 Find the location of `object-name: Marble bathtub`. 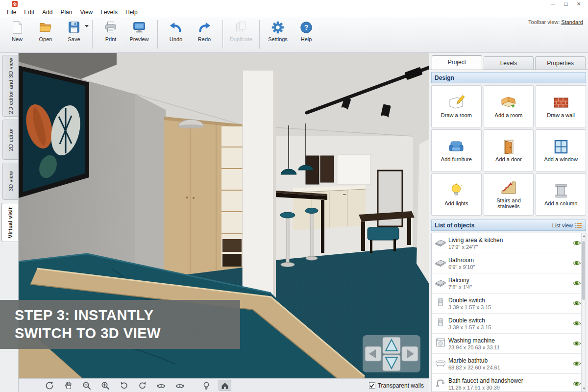

object-name: Marble bathtub is located at coordinates (510, 361).